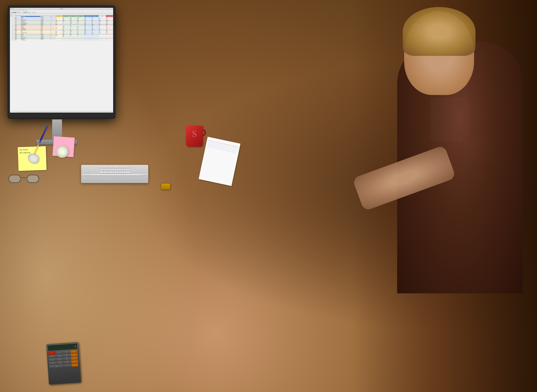 The width and height of the screenshot is (537, 392). I want to click on key-shift-r, so click(128, 172).